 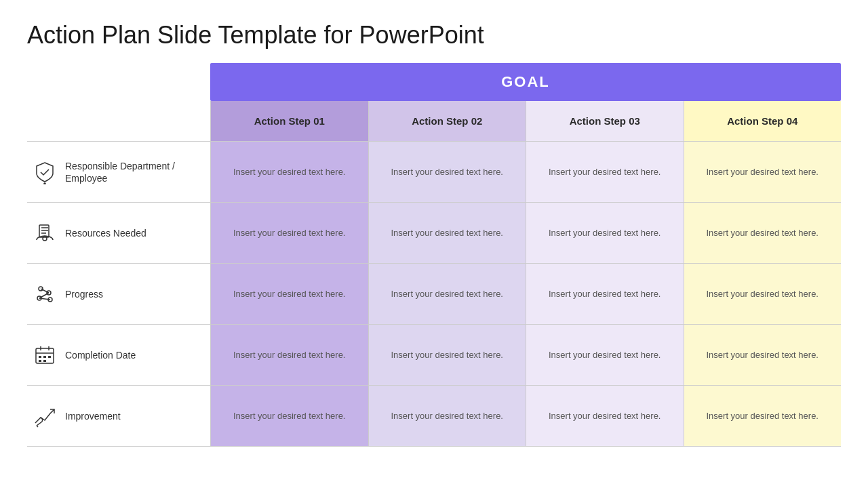 I want to click on col-header-1: Action Step 01, so click(x=289, y=121).